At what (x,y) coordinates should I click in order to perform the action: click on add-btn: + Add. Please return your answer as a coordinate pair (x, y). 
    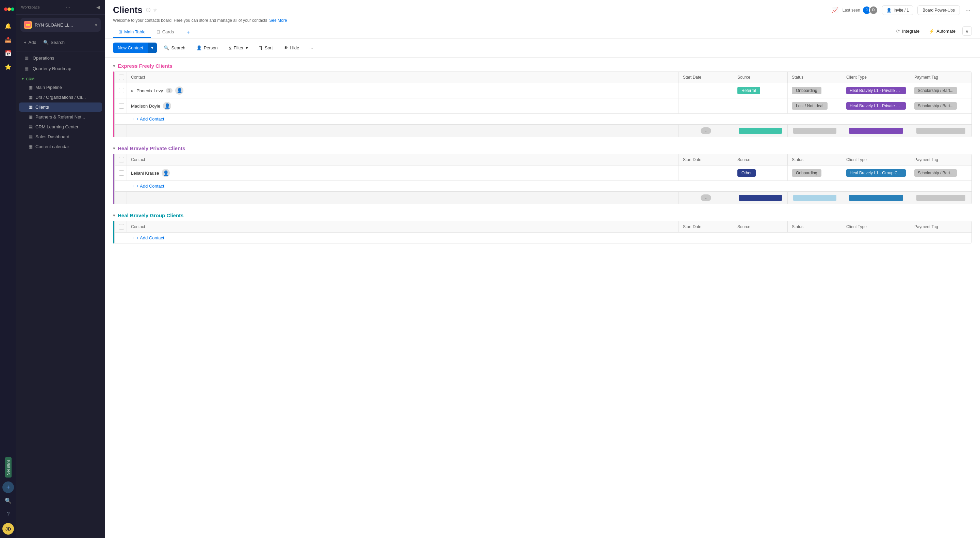
    Looking at the image, I should click on (30, 42).